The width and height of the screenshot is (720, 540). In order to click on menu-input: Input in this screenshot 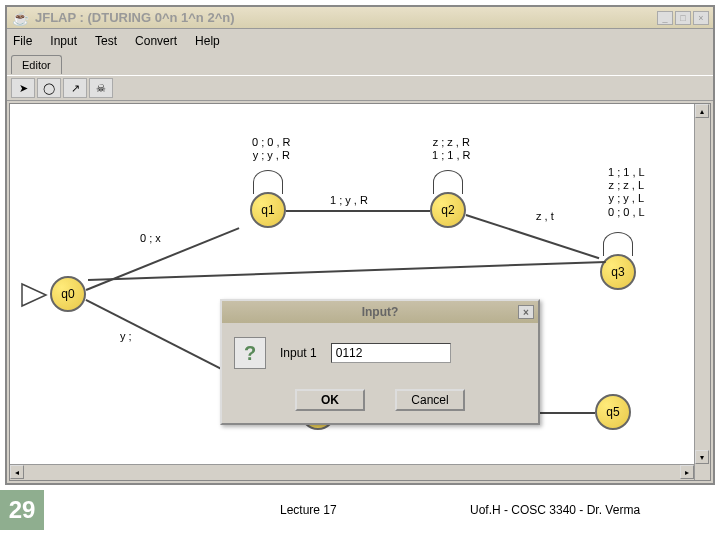, I will do `click(64, 41)`.